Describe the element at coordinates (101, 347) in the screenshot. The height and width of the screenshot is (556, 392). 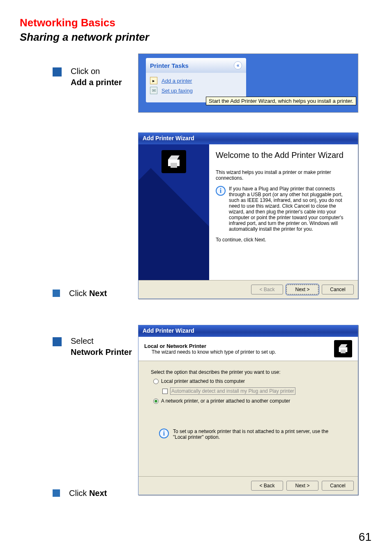
I see `instruction-step: Select Network Printer` at that location.